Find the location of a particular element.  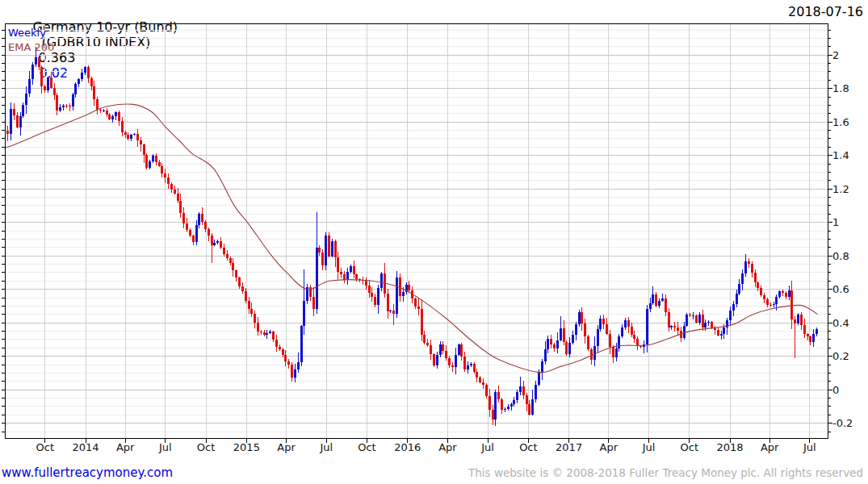

website-link: www.fullertreacymoney.com is located at coordinates (87, 473).